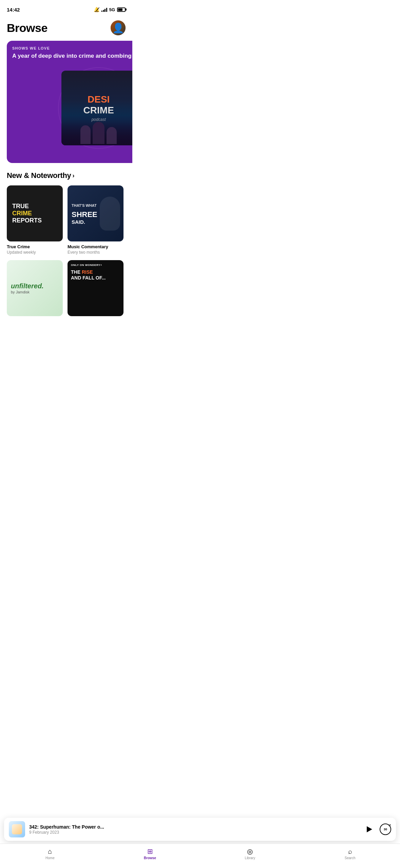 The width and height of the screenshot is (400, 868). What do you see at coordinates (104, 10) in the screenshot?
I see `signal-icon` at bounding box center [104, 10].